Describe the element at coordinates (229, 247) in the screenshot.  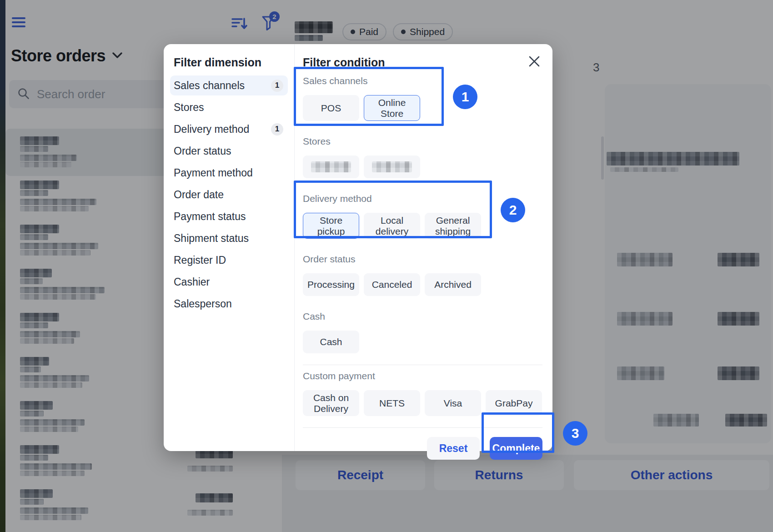
I see `filter-dimension-panel: Filter dimension Sales channels1StoresDe…` at that location.